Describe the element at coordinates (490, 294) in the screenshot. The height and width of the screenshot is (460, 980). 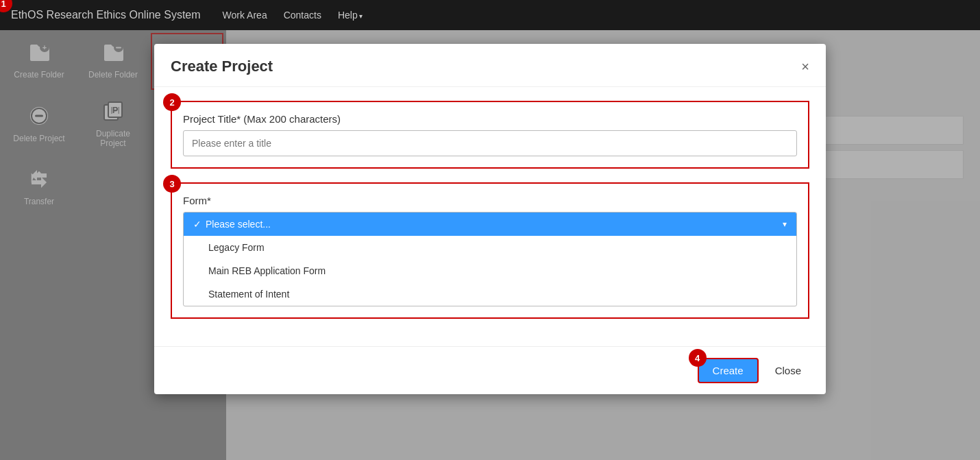
I see `dropdown-option-statement-of-intent: Statement of Intent` at that location.